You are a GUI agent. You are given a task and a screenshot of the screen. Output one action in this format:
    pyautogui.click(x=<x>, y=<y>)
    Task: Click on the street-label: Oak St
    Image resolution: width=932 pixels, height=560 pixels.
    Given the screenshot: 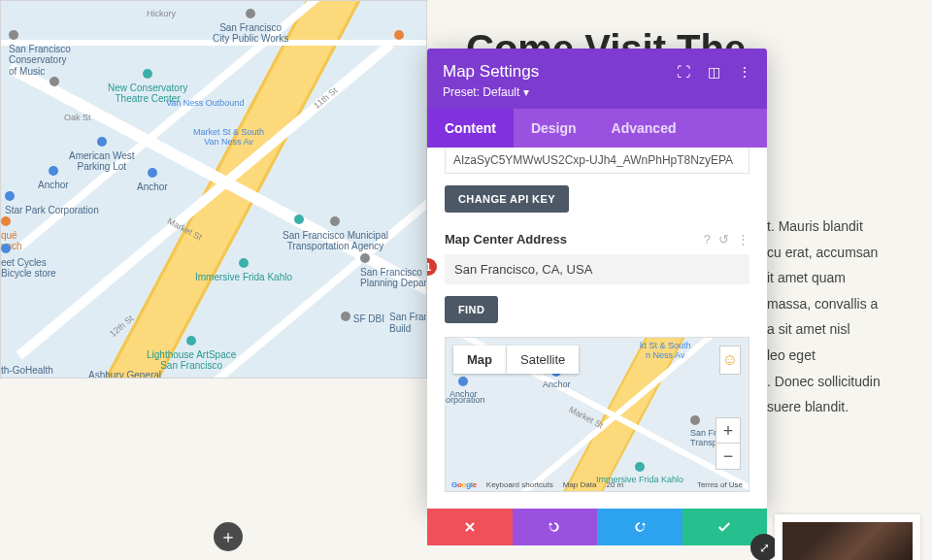 What is the action you would take?
    pyautogui.click(x=78, y=117)
    